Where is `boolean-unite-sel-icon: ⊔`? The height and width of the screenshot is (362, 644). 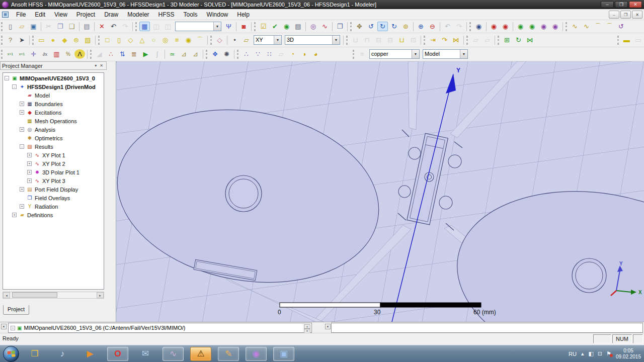
boolean-unite-sel-icon: ⊔ is located at coordinates (401, 40).